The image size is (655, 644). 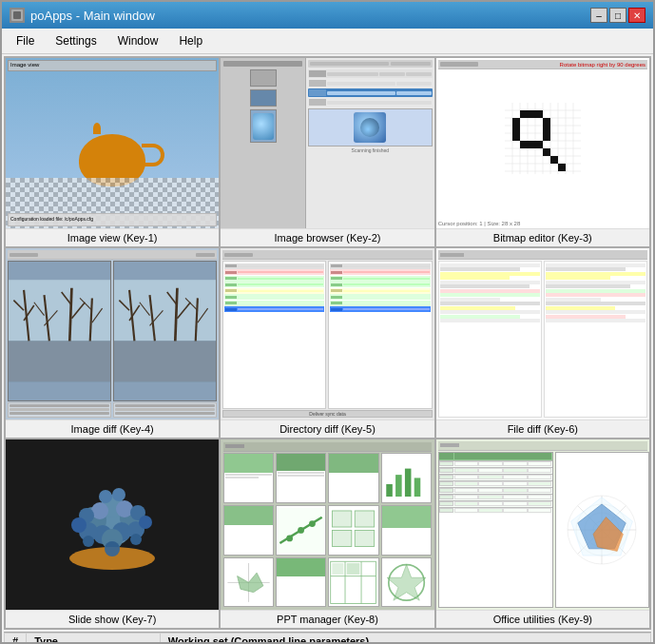 I want to click on grid-cell-image-diff: Image diff (Key-4), so click(x=112, y=342).